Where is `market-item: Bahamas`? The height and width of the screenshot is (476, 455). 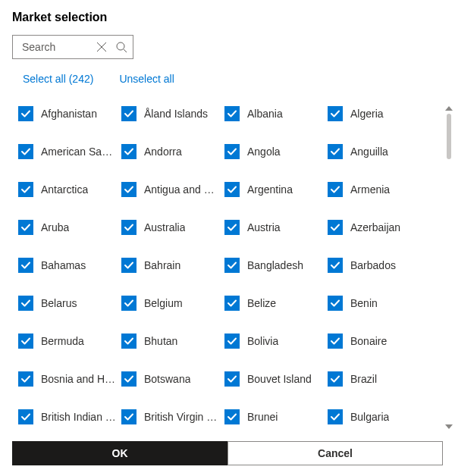 market-item: Bahamas is located at coordinates (67, 265).